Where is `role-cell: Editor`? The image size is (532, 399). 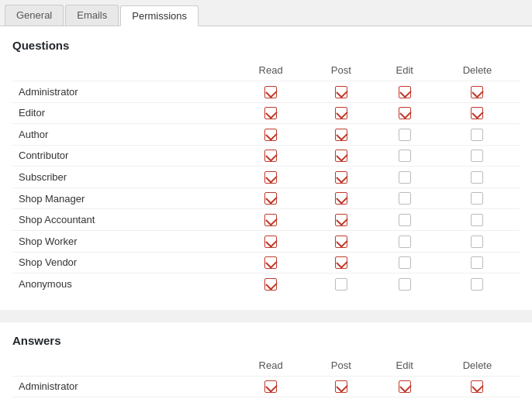 role-cell: Editor is located at coordinates (123, 113).